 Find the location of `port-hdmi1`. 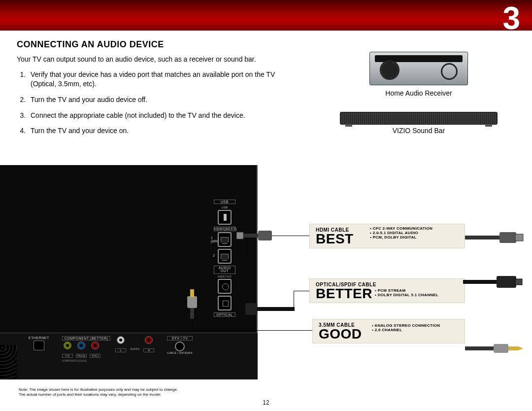

port-hdmi1 is located at coordinates (225, 240).